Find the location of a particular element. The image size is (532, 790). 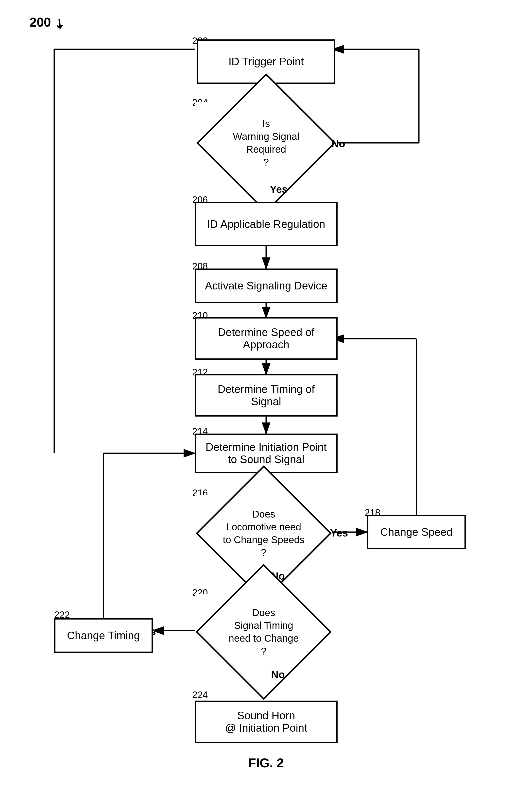

box-218: Change Speed is located at coordinates (417, 532).